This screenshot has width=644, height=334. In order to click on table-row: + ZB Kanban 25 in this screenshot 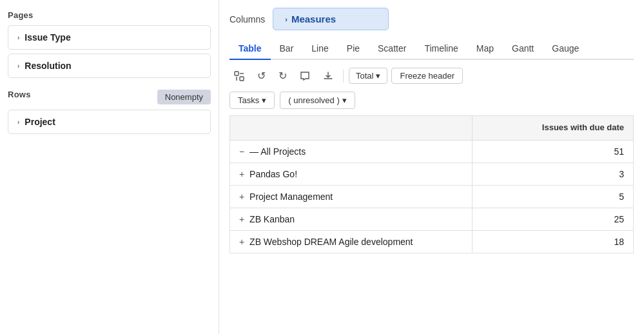, I will do `click(432, 219)`.